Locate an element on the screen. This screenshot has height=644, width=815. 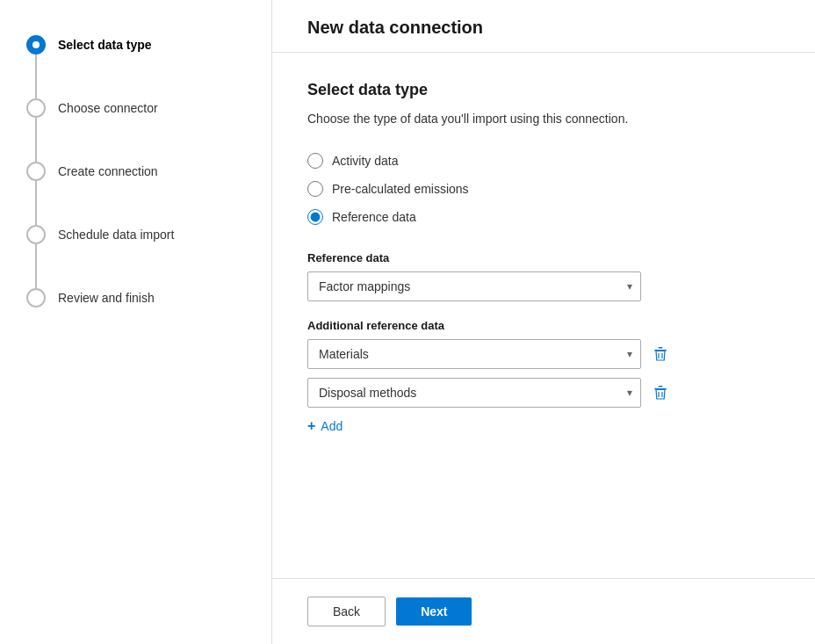
radio-label-activity-data: Activity data is located at coordinates (365, 161).